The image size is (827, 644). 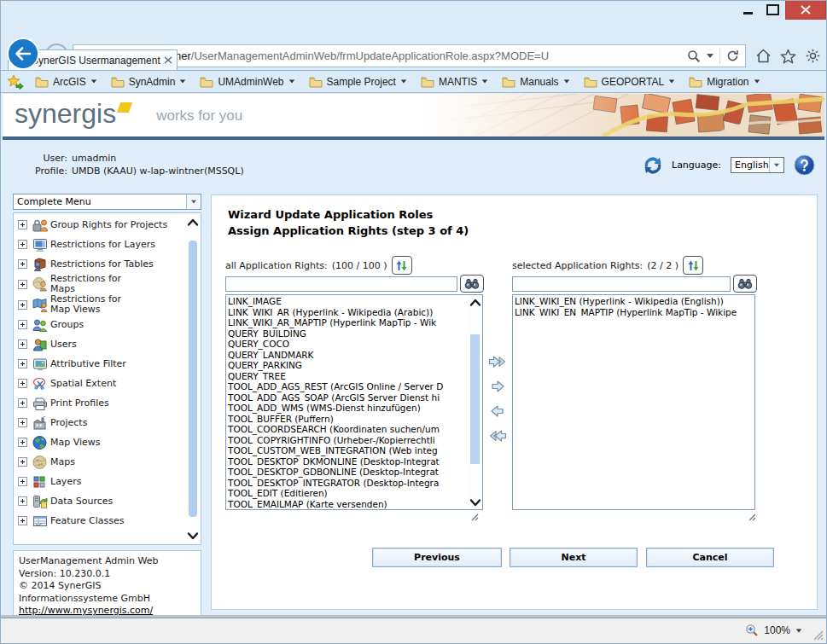 What do you see at coordinates (348, 355) in the screenshot?
I see `list-option: QUERY_LANDMARK` at bounding box center [348, 355].